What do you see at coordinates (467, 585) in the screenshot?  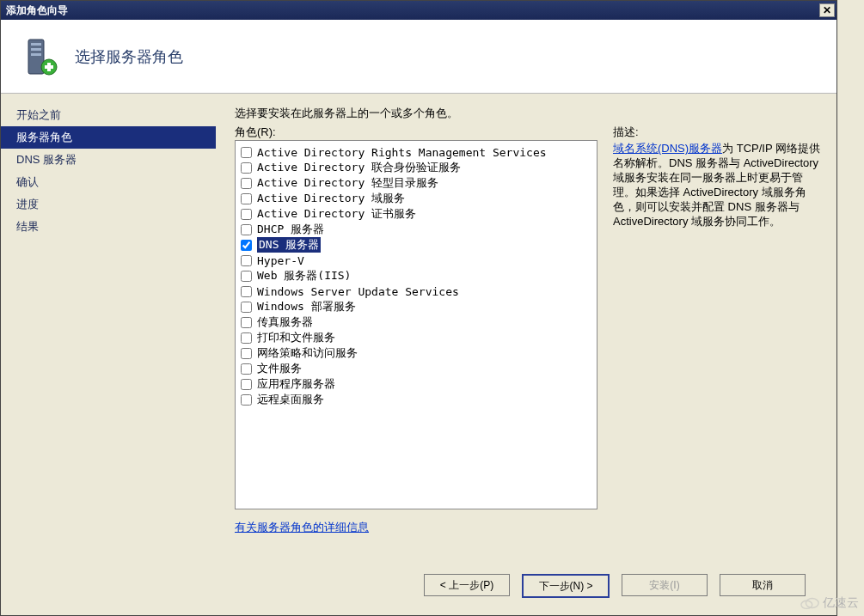 I see `back-button: < 上一步(P)` at bounding box center [467, 585].